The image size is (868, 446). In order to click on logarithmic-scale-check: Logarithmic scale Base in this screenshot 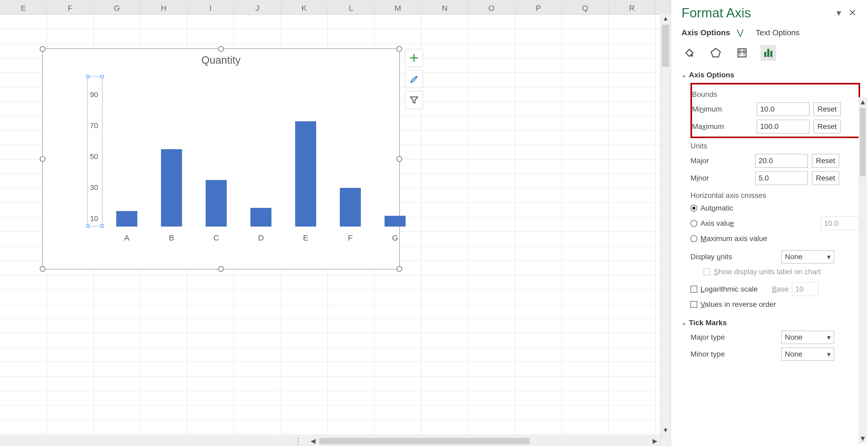, I will do `click(775, 289)`.